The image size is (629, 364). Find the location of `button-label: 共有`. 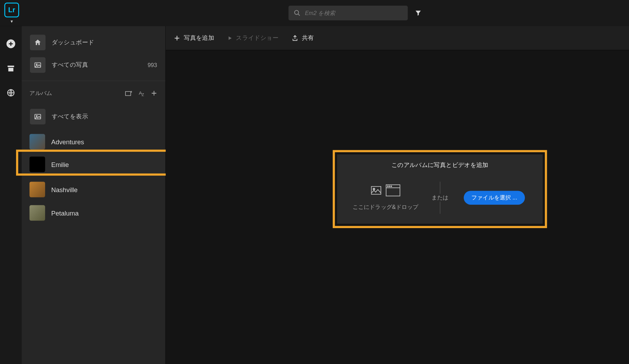

button-label: 共有 is located at coordinates (308, 38).